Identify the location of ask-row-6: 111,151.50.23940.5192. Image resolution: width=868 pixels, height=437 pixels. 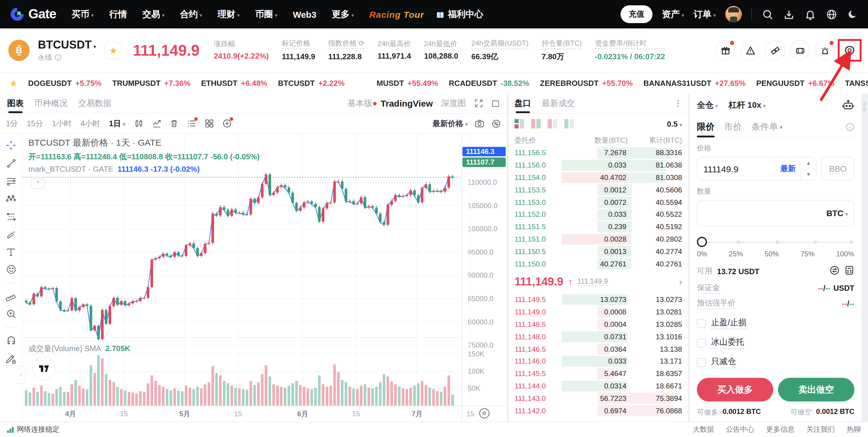
(598, 227).